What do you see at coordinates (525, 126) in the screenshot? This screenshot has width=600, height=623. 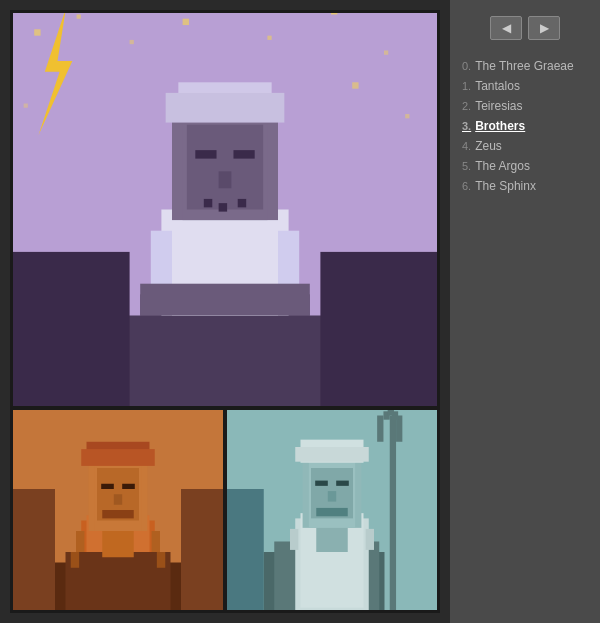 I see `chapter-item-3: 3.Brothers` at bounding box center [525, 126].